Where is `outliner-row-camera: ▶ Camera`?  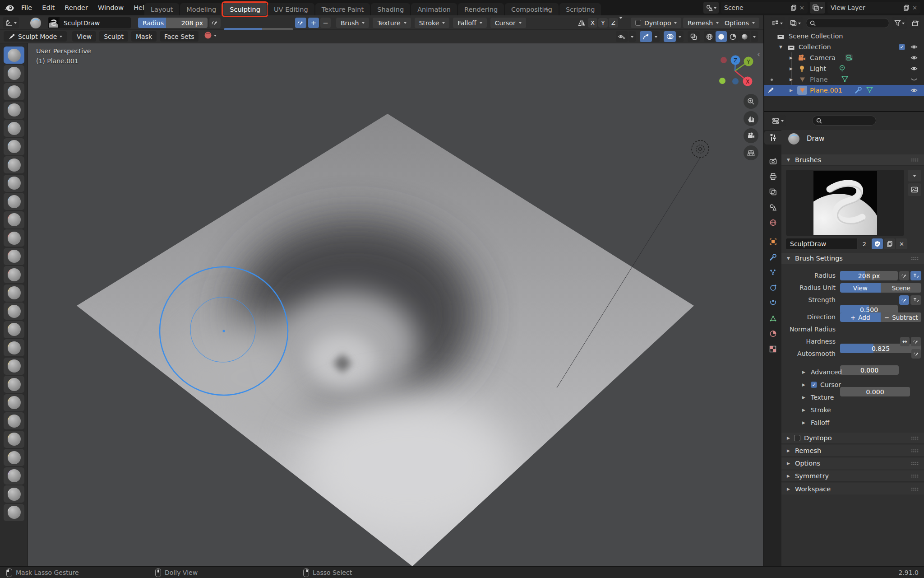 outliner-row-camera: ▶ Camera is located at coordinates (844, 58).